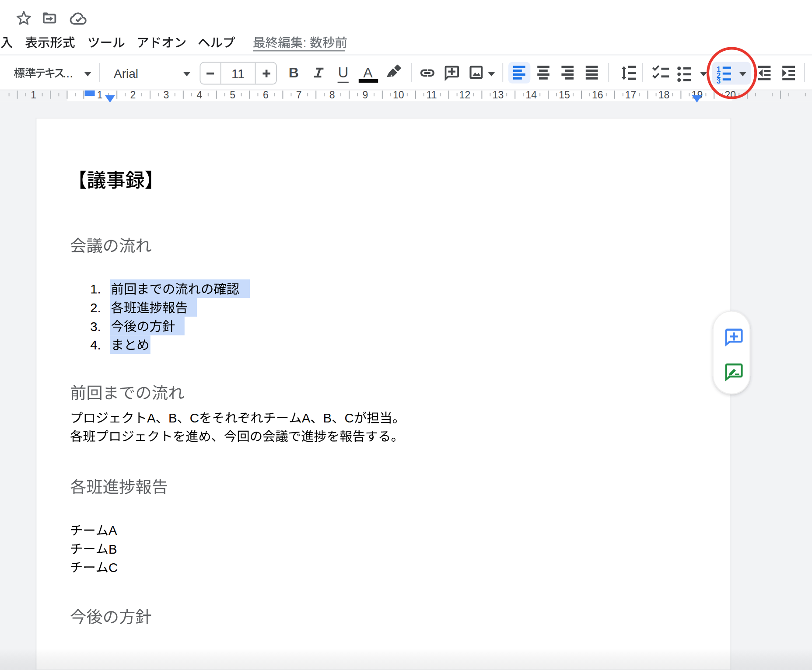  What do you see at coordinates (299, 95) in the screenshot?
I see `svg-text: 7` at bounding box center [299, 95].